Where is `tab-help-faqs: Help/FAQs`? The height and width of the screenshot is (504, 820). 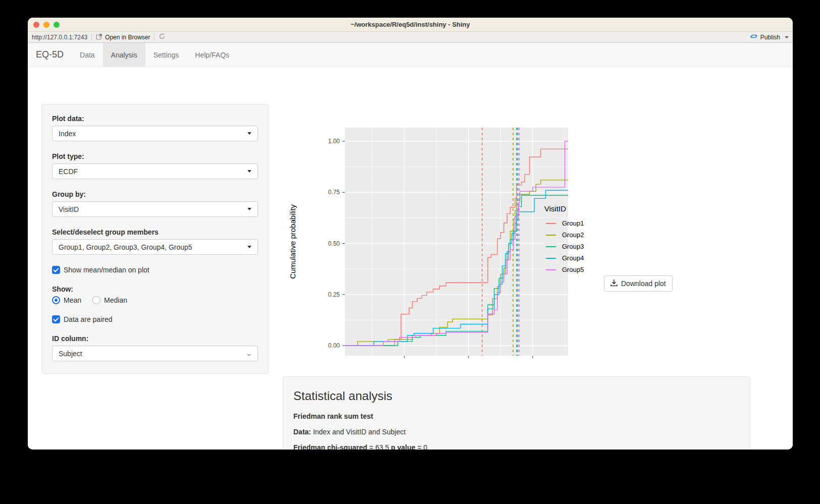
tab-help-faqs: Help/FAQs is located at coordinates (212, 54).